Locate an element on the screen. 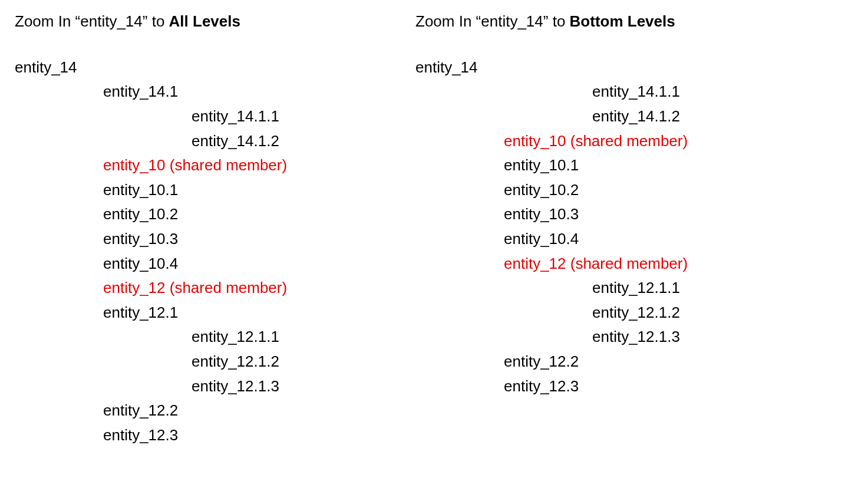  tree-item: entity_12.1 is located at coordinates (209, 313).